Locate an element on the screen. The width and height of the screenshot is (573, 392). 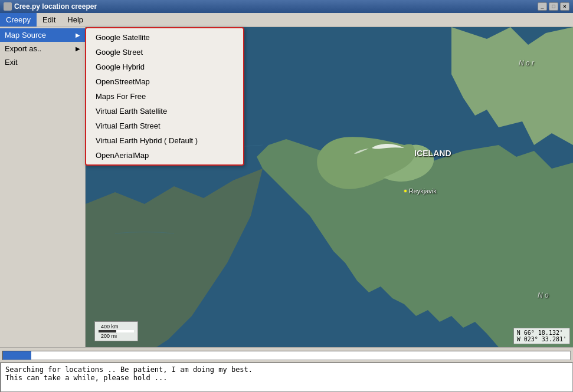
menu-edit: Edit is located at coordinates (49, 20).